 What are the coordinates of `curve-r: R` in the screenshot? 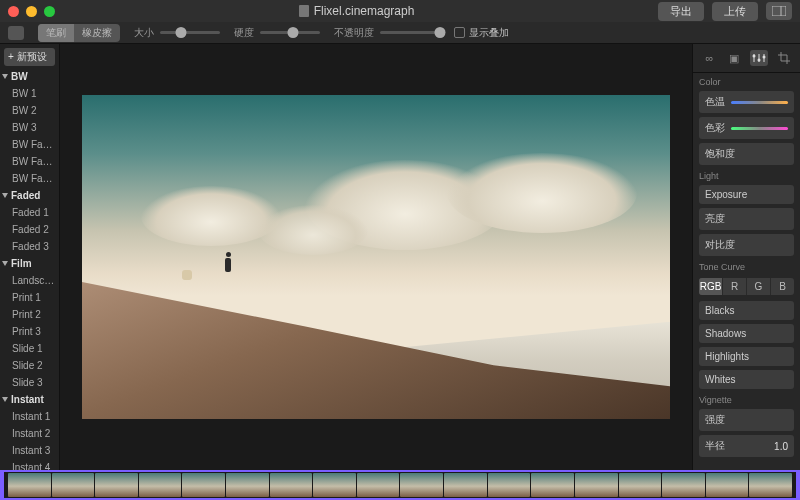 It's located at (735, 286).